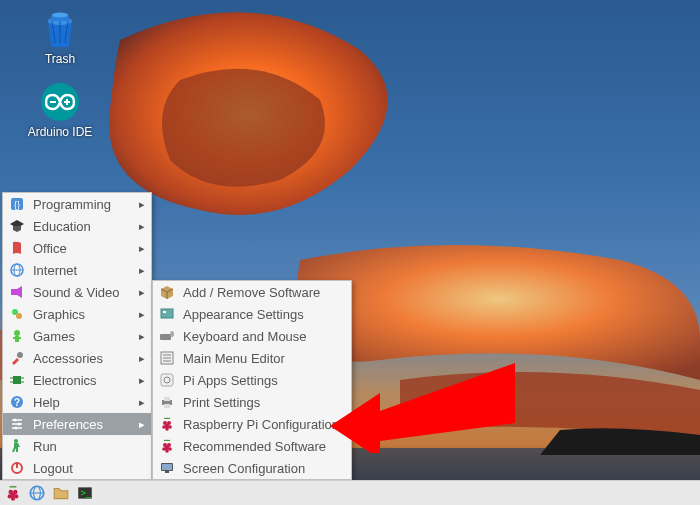  Describe the element at coordinates (252, 424) in the screenshot. I see `submenu-item-raspberry-pi-configuration: Raspberry Pi Configuration` at that location.